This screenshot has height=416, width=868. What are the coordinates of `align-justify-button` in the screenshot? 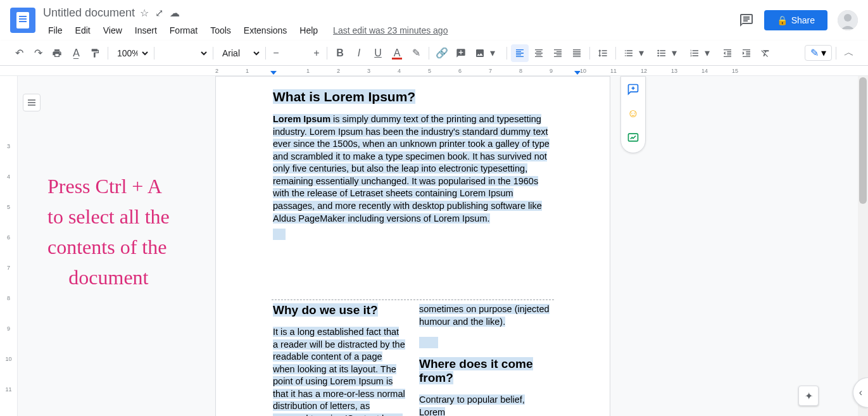 It's located at (577, 53).